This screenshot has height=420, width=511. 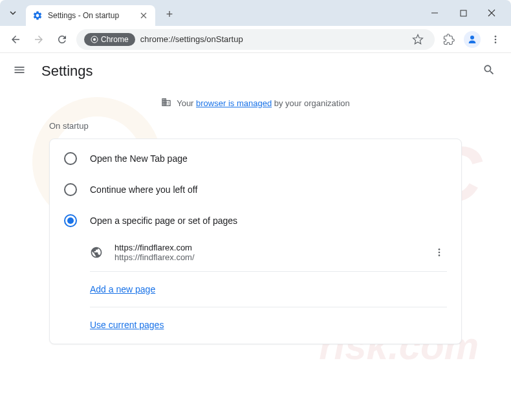 I want to click on section-label: On startup, so click(x=256, y=129).